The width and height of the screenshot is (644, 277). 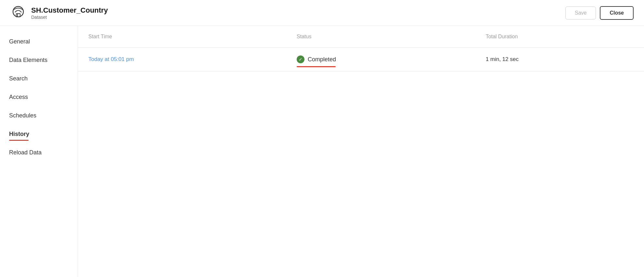 I want to click on dataset-subtitle: Dataset, so click(x=70, y=17).